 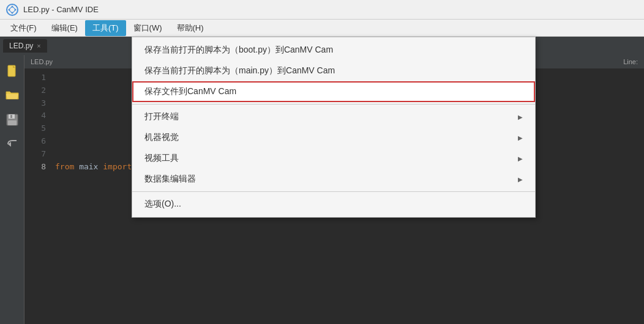 What do you see at coordinates (190, 92) in the screenshot?
I see `dropdown-item-save-file-label: 保存文件到CanMV Cam` at bounding box center [190, 92].